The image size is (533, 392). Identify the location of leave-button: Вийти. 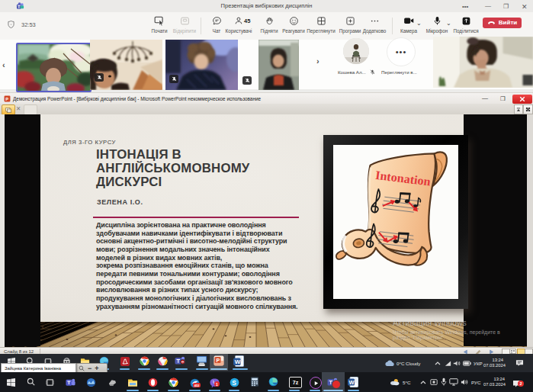
(502, 23).